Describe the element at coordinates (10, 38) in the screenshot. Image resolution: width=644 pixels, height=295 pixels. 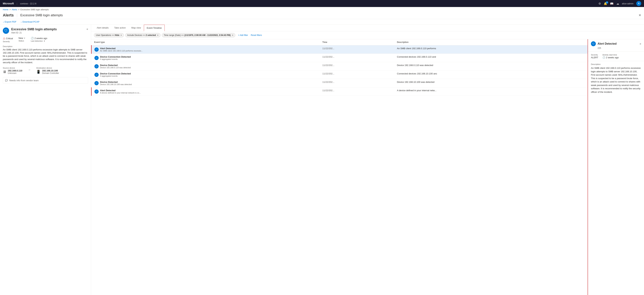
I see `severity-text: Critical` at that location.